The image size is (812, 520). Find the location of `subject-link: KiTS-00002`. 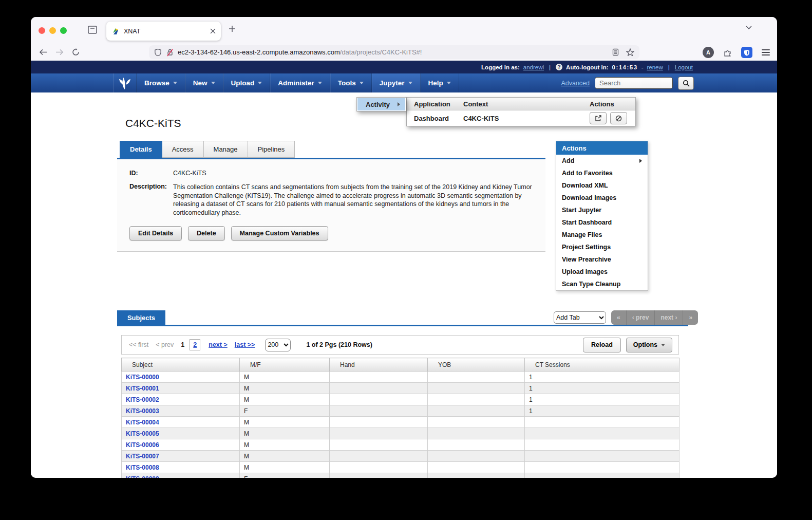

subject-link: KiTS-00002 is located at coordinates (143, 400).